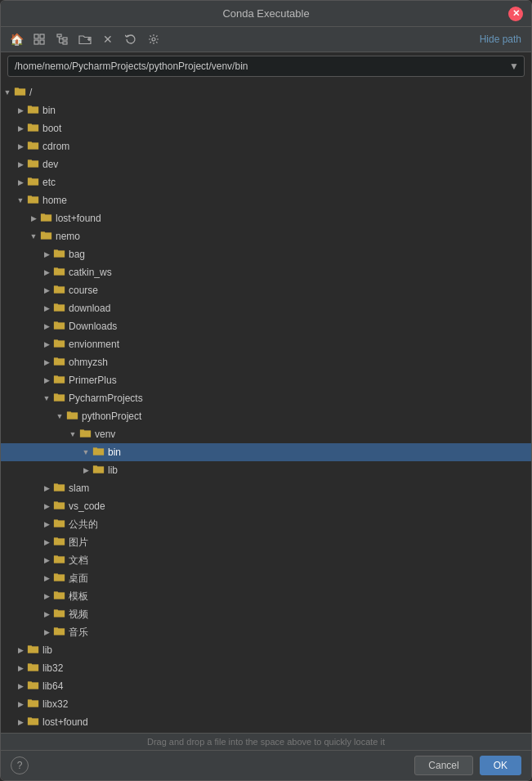  I want to click on tree-item-label: course, so click(300, 290).